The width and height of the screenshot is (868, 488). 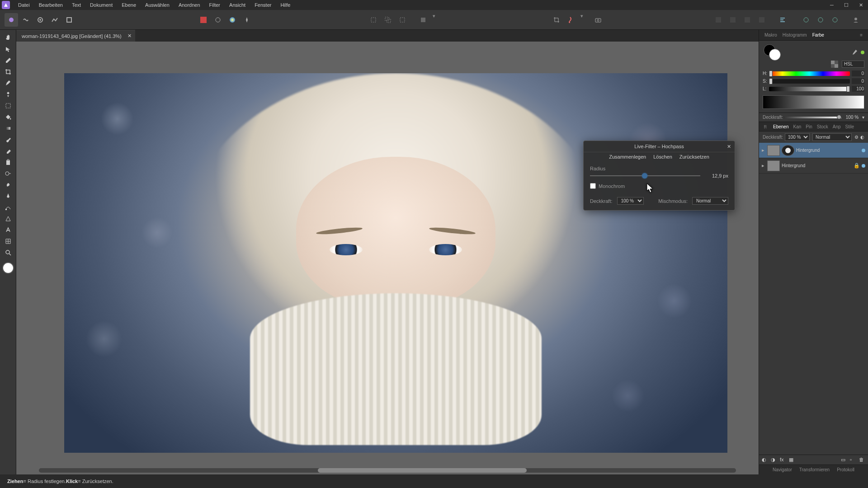 I want to click on layerfoot-fx-icon: fx, so click(x=783, y=460).